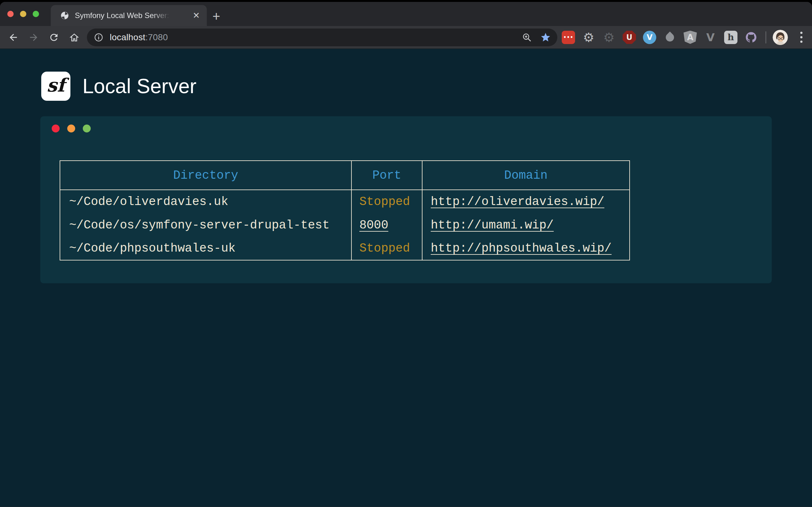  I want to click on forward-arrow-icon, so click(34, 38).